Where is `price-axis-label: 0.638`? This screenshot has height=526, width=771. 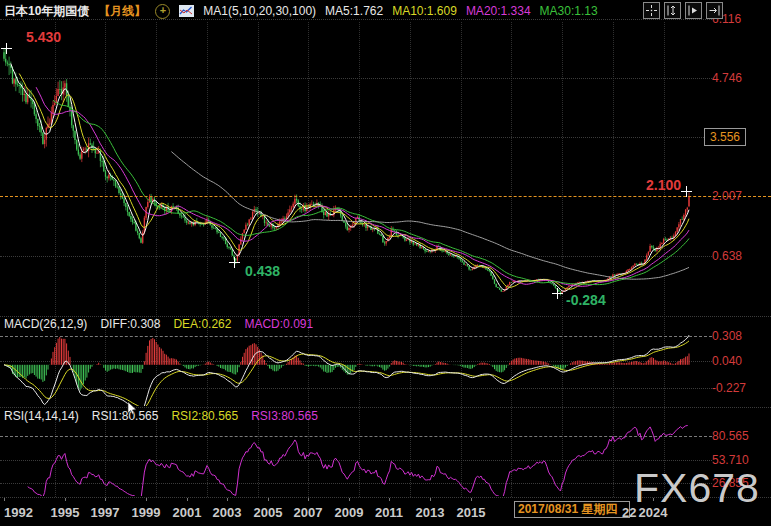
price-axis-label: 0.638 is located at coordinates (727, 256).